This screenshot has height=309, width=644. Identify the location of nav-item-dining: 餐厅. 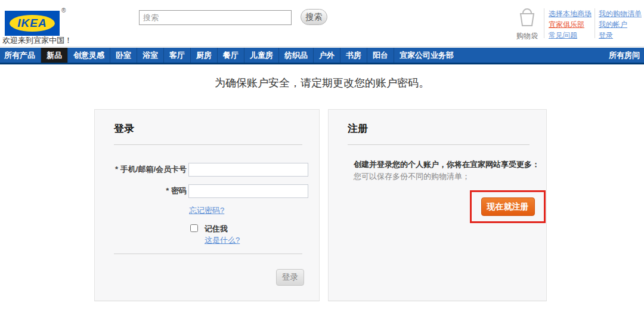
(230, 55).